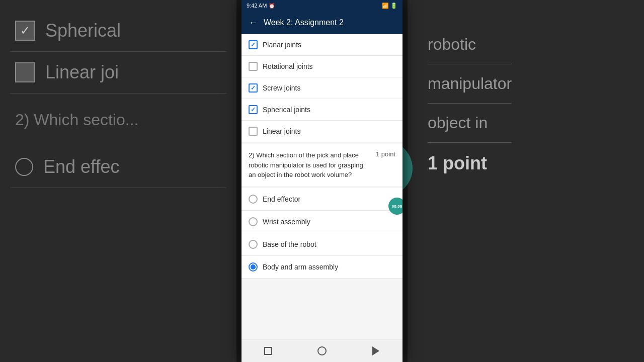  I want to click on bg-linear-label: Linear joi, so click(82, 72).